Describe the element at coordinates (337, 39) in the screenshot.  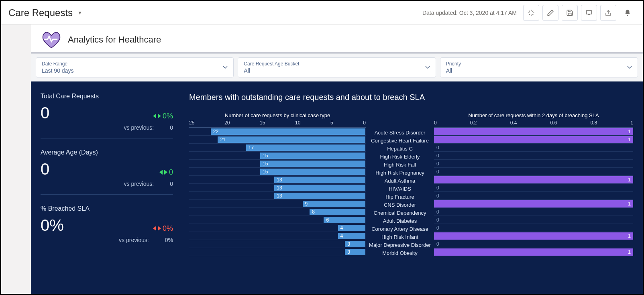
I see `app-header: Analytics for Healthcare` at that location.